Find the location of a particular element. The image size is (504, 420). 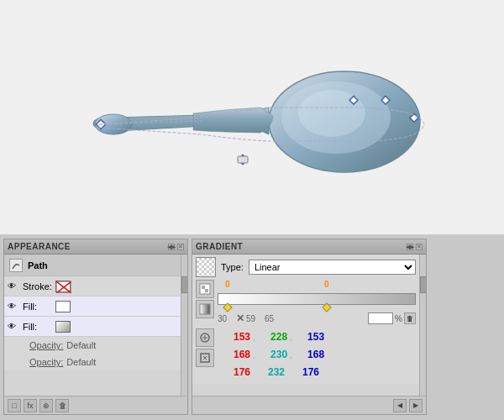

fill1-preview is located at coordinates (63, 307).